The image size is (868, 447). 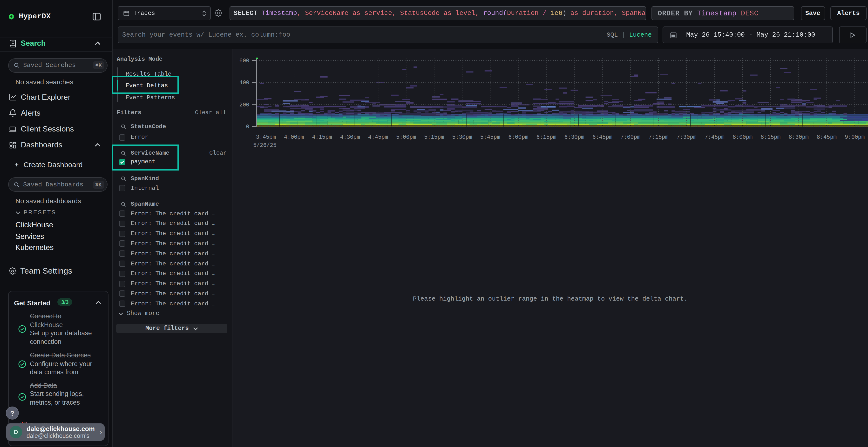 What do you see at coordinates (602, 137) in the screenshot?
I see `svg-text: 6:45pm` at bounding box center [602, 137].